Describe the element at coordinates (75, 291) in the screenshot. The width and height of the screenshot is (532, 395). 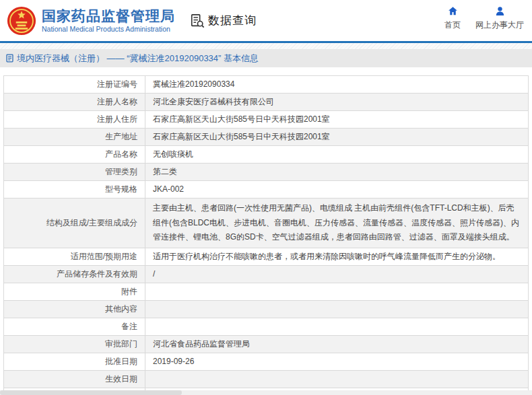
I see `row-label: 附件` at that location.